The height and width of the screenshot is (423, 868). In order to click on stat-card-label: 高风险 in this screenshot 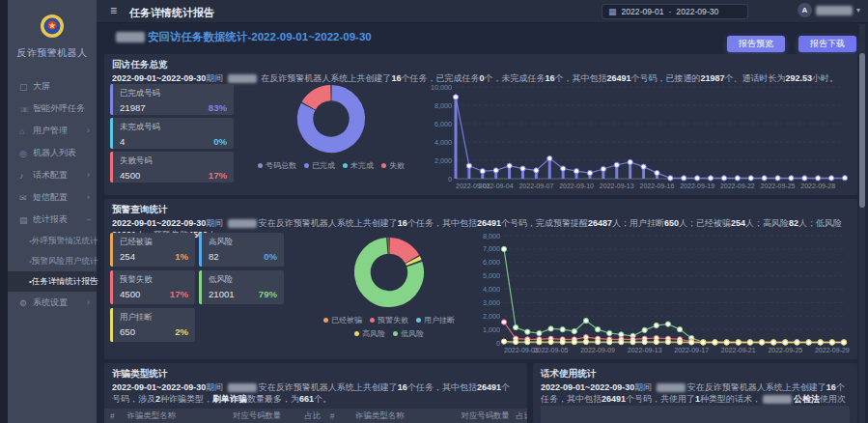, I will do `click(243, 241)`.